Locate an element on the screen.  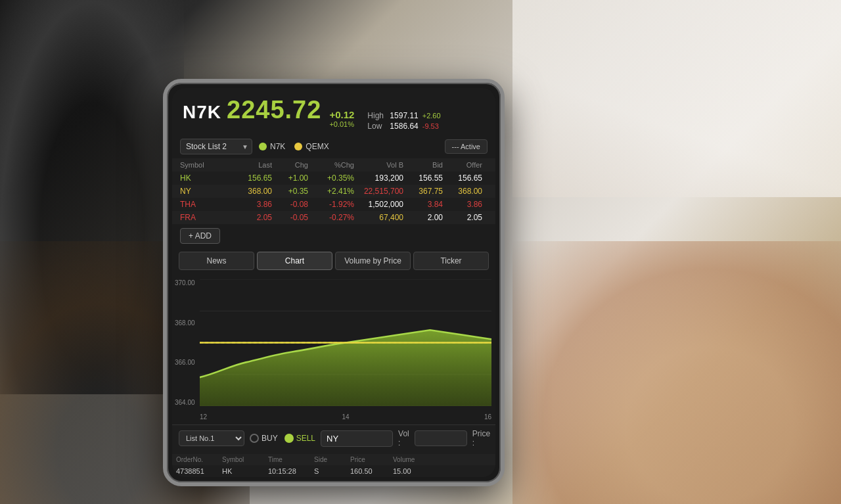
nav-tabs: News Chart Volume by Price Ticker is located at coordinates (334, 261).